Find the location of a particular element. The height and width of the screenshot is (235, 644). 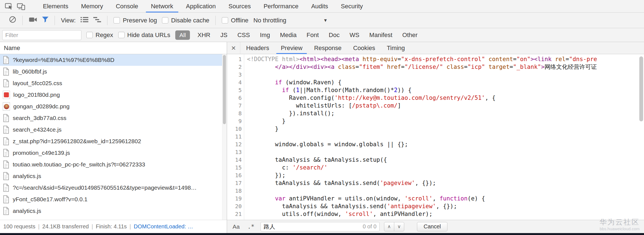

request-row: gongan_d0289dc.png is located at coordinates (114, 106).